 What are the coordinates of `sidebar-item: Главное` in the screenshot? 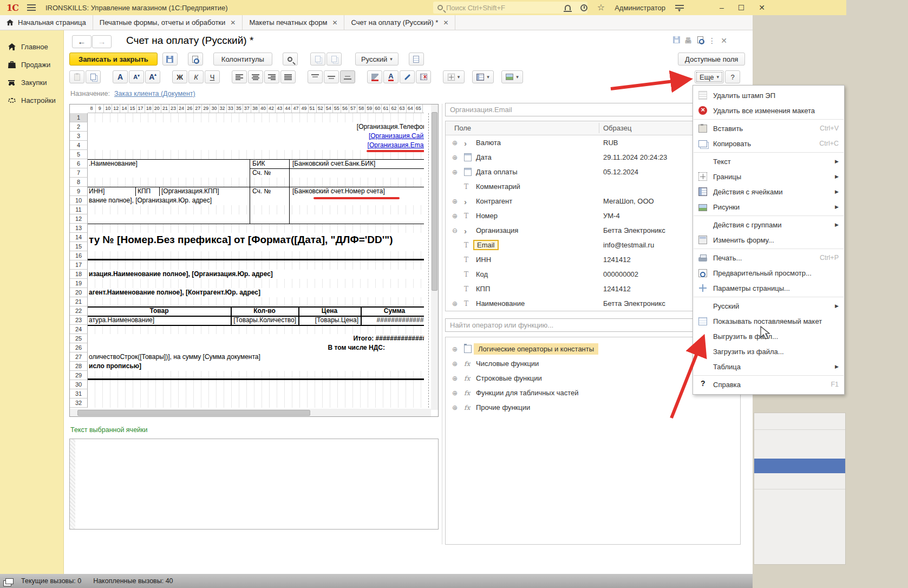 It's located at (31, 47).